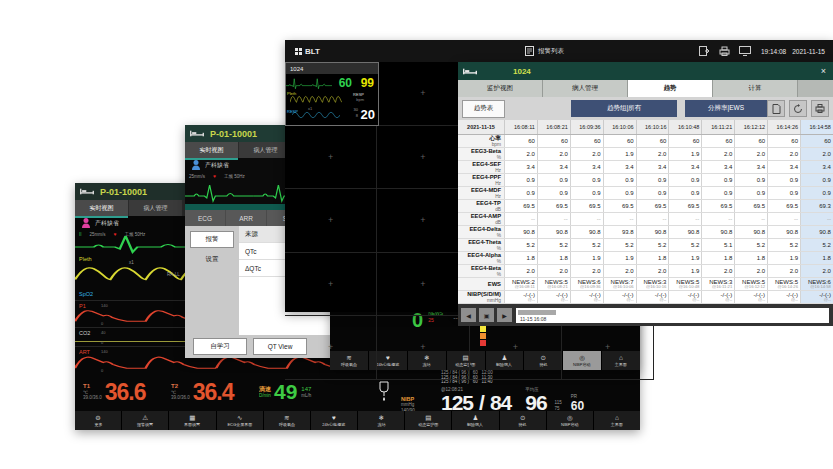 Image resolution: width=833 pixels, height=469 pixels. What do you see at coordinates (646, 220) in the screenshot?
I see `trend-row: EEG4-AMPdB--------------------` at bounding box center [646, 220].